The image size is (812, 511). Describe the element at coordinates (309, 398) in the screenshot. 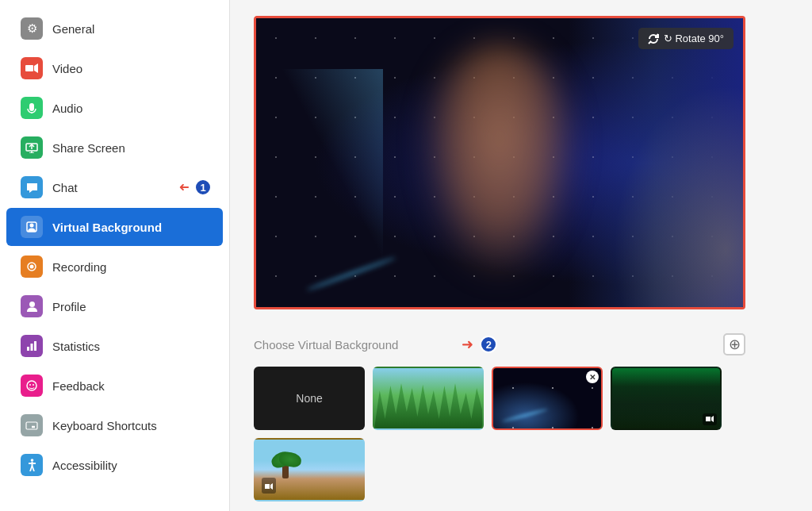

I see `none-label: None` at that location.